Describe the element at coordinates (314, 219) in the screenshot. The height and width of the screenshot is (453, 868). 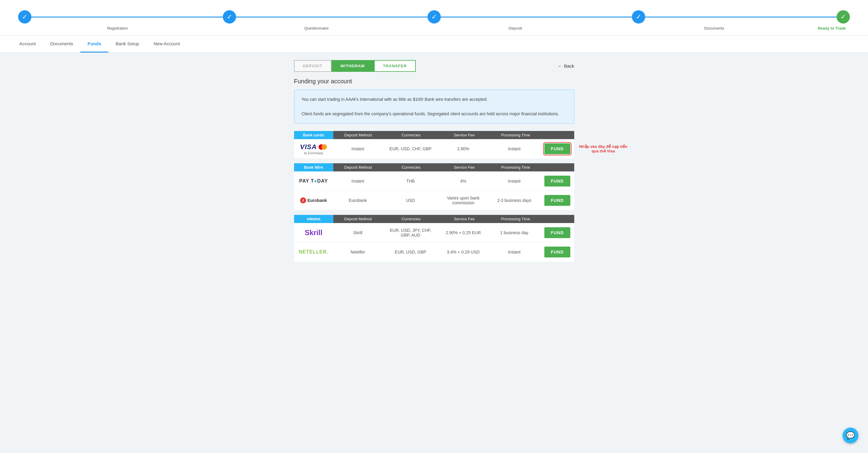
I see `ewallet-tag: eWallet` at that location.